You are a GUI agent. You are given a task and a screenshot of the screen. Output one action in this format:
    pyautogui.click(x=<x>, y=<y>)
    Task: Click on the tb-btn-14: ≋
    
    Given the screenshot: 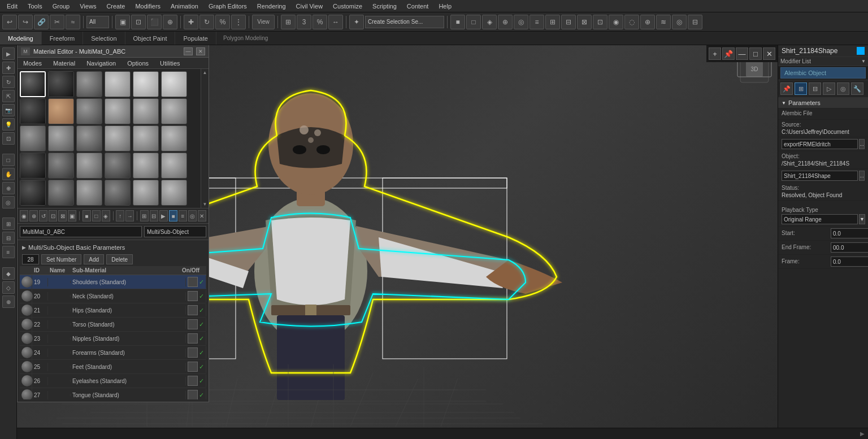 What is the action you would take?
    pyautogui.click(x=663, y=22)
    